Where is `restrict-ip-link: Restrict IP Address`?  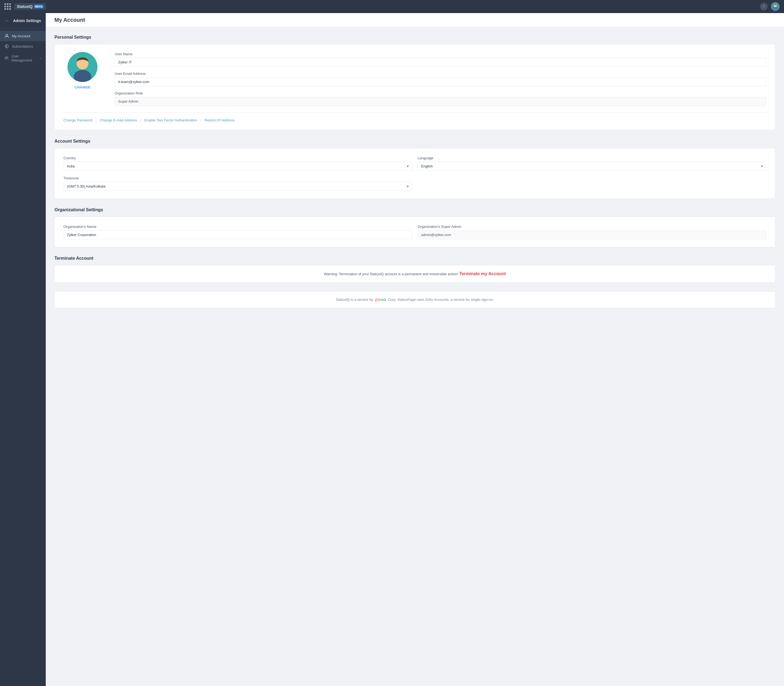
restrict-ip-link: Restrict IP Address is located at coordinates (219, 120).